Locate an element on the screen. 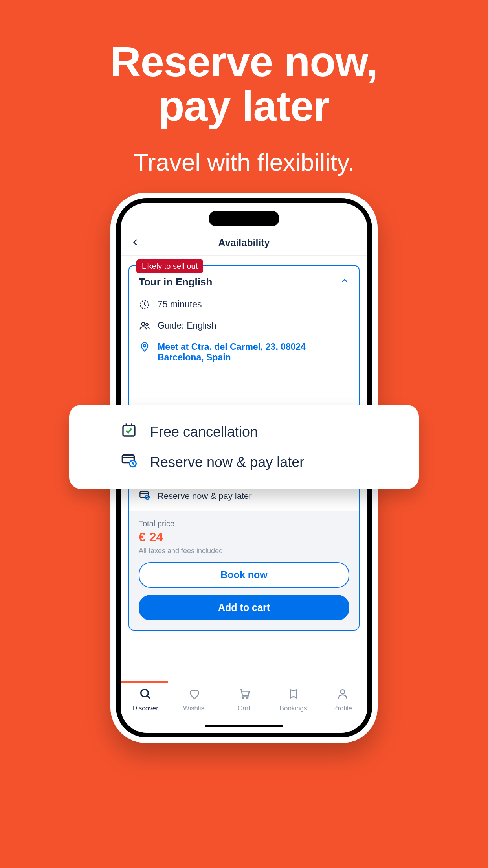  tab-cart-label: Cart is located at coordinates (244, 708).